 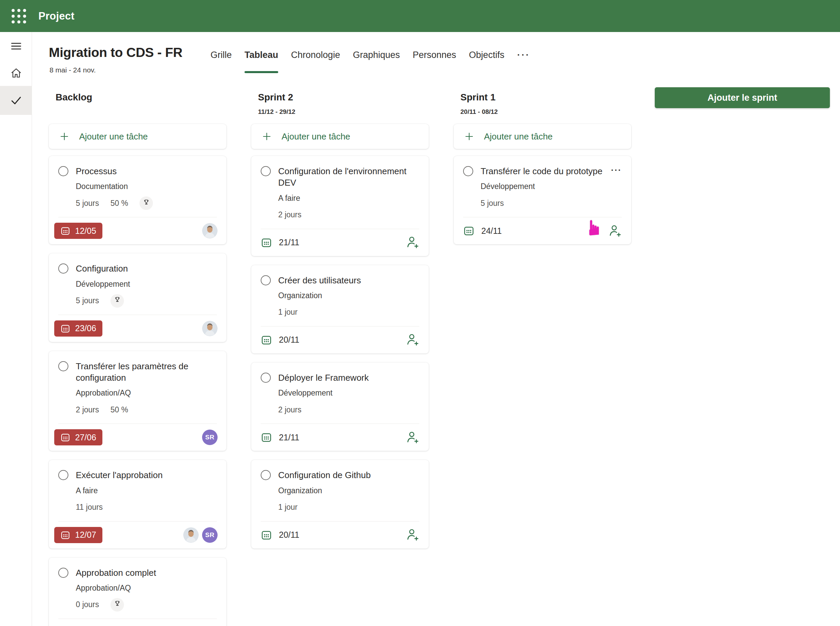 What do you see at coordinates (376, 61) in the screenshot?
I see `tab-graphiques: Graphiques` at bounding box center [376, 61].